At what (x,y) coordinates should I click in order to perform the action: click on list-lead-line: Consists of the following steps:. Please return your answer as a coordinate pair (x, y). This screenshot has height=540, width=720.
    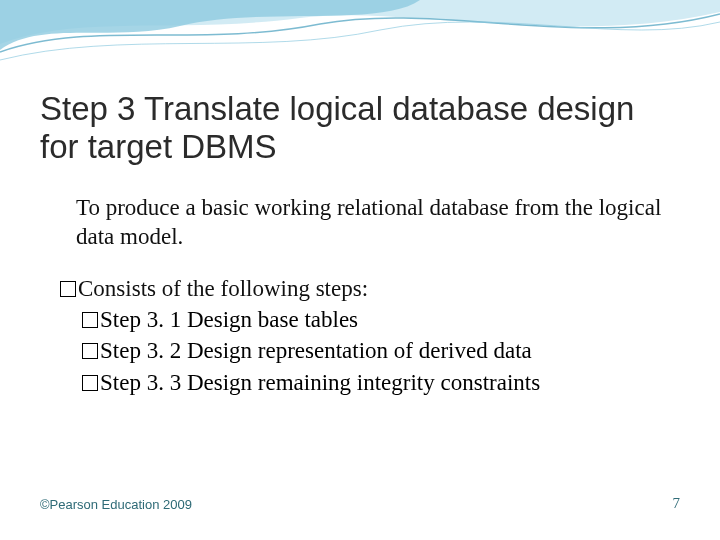
    Looking at the image, I should click on (370, 288).